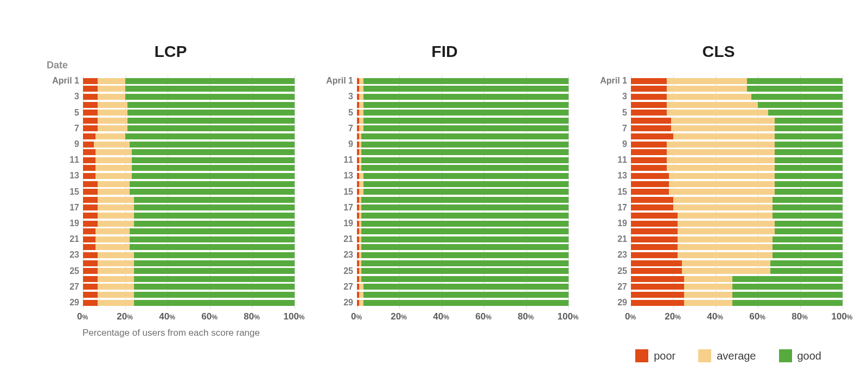 The width and height of the screenshot is (868, 384). What do you see at coordinates (82, 317) in the screenshot?
I see `x-tick-label: 0%` at bounding box center [82, 317].